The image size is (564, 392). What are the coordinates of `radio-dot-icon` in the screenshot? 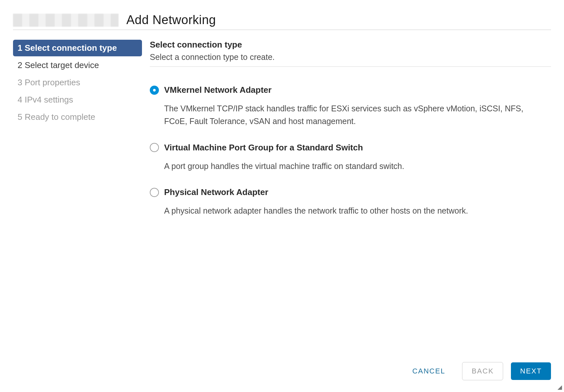 It's located at (154, 90).